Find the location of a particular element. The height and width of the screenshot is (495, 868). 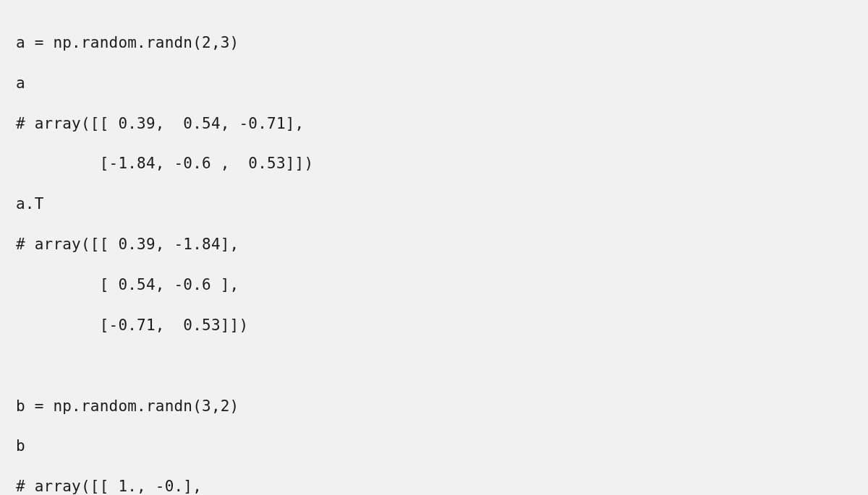

code-line: a = np.random.randn(2,3) is located at coordinates (436, 43).